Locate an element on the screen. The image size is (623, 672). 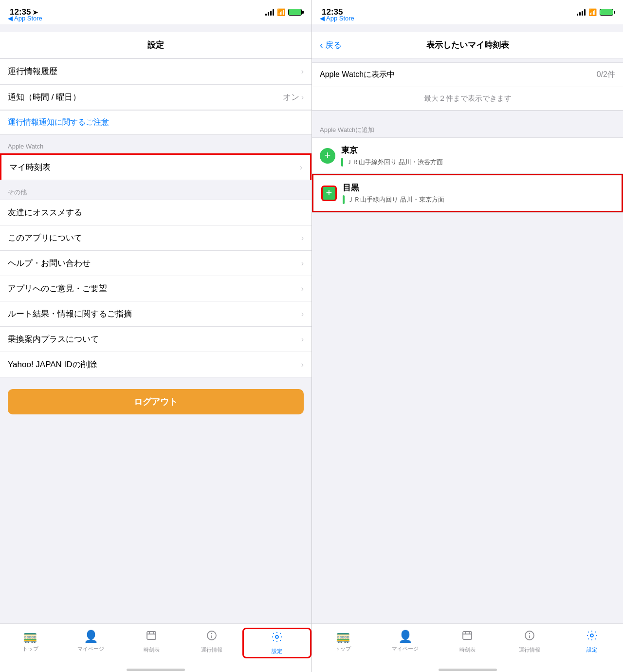
nav-bar-left: 設定 is located at coordinates (156, 45).